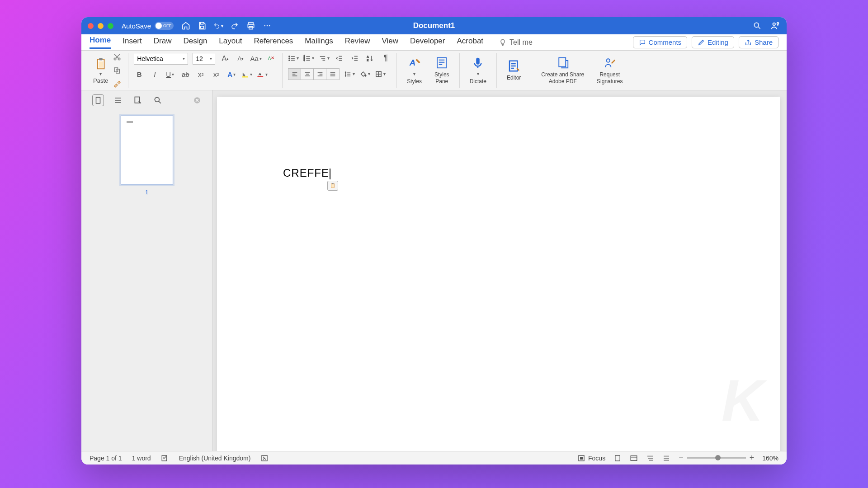  Describe the element at coordinates (267, 26) in the screenshot. I see `more-icon` at that location.